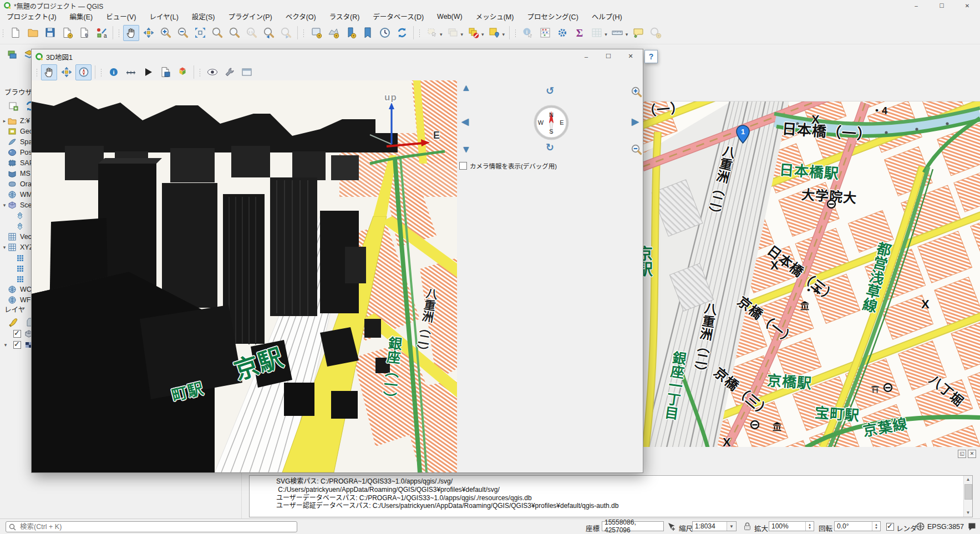 The image size is (980, 534). What do you see at coordinates (165, 33) in the screenshot?
I see `zoom-in-icon` at bounding box center [165, 33].